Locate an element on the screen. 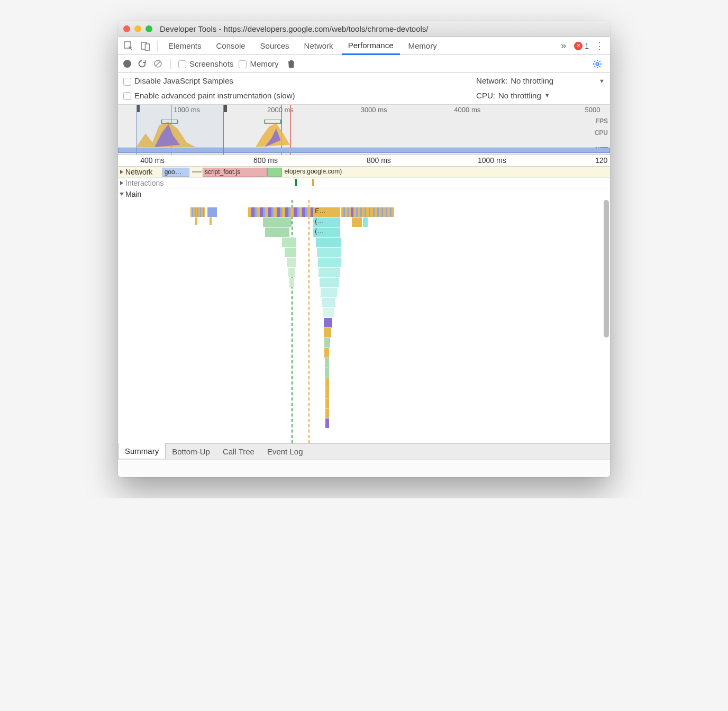 The image size is (728, 711). traffic-lights is located at coordinates (138, 29).